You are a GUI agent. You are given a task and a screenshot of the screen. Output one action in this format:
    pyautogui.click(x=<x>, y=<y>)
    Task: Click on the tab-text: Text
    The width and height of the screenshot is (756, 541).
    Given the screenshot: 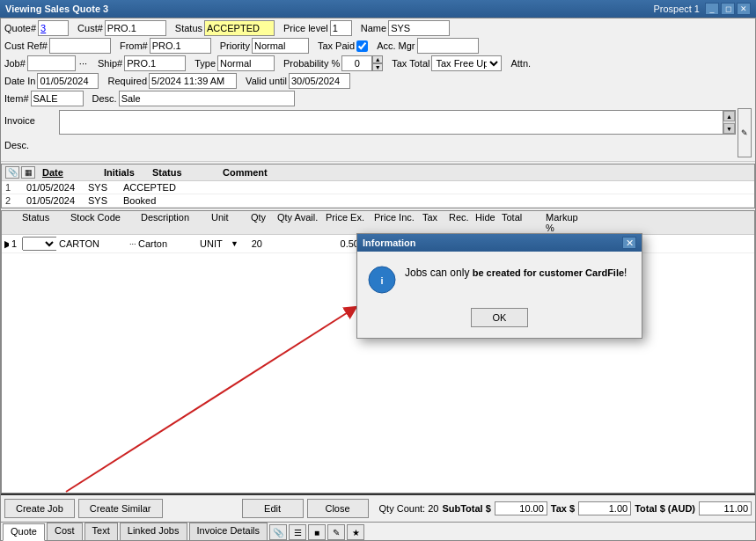 What is the action you would take?
    pyautogui.click(x=101, y=531)
    